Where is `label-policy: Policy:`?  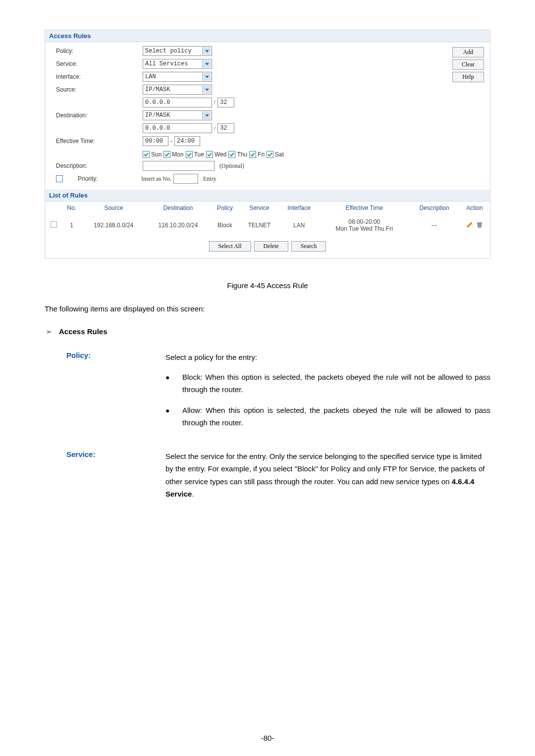
label-policy: Policy: is located at coordinates (99, 51).